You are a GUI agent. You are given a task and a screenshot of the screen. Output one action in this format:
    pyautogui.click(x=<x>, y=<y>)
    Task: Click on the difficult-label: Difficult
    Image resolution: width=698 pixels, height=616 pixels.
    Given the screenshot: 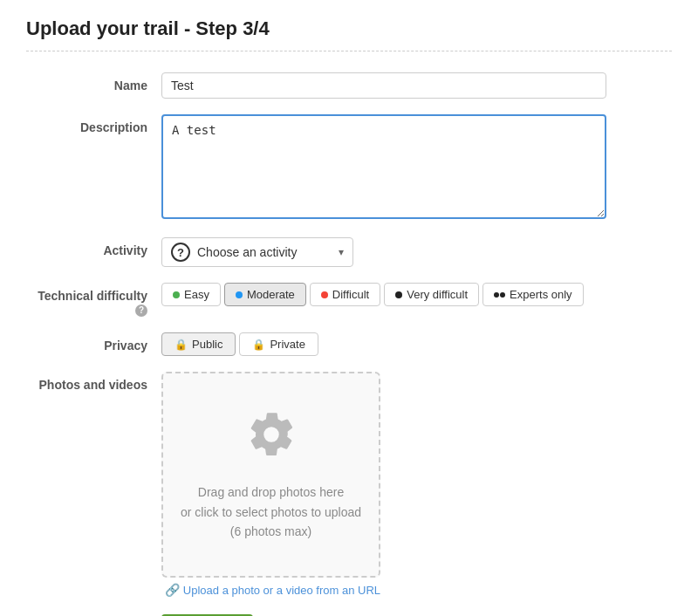 What is the action you would take?
    pyautogui.click(x=351, y=295)
    